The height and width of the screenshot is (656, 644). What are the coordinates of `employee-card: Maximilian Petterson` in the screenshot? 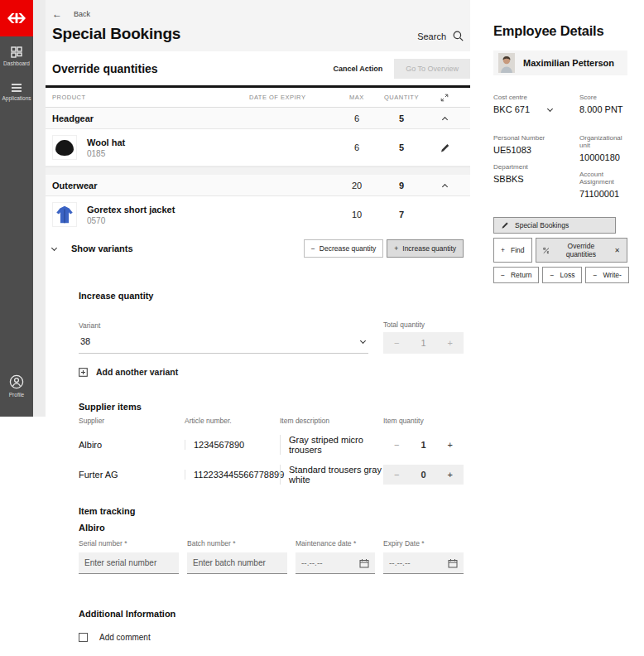 It's located at (560, 63).